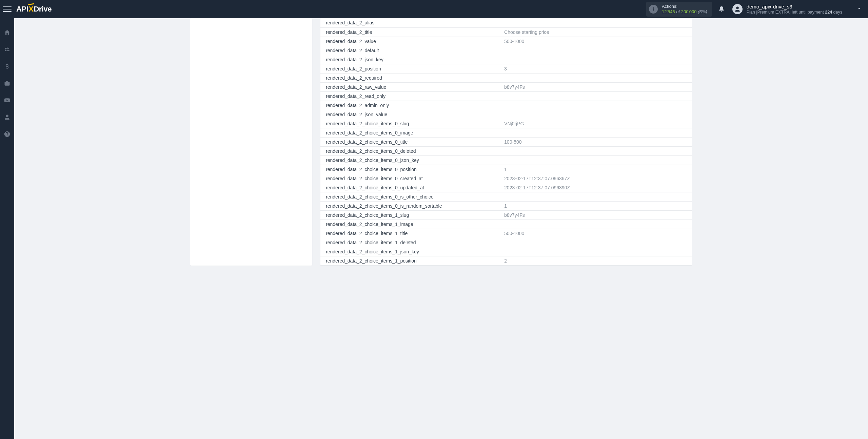 The image size is (868, 439). What do you see at coordinates (410, 133) in the screenshot?
I see `row-key: rendered_data_2_choice_items_0_image` at bounding box center [410, 133].